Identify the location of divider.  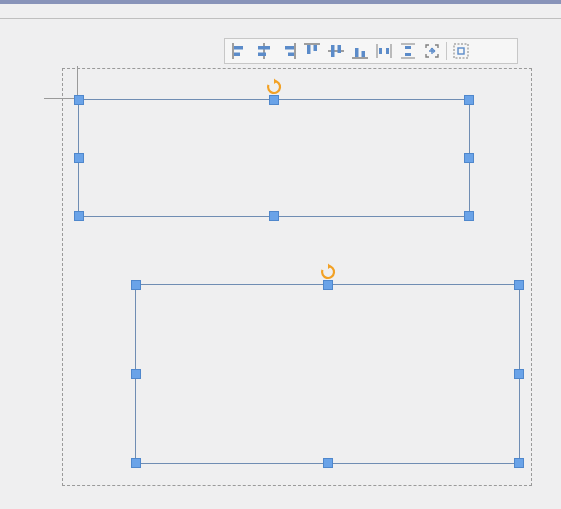
(280, 18).